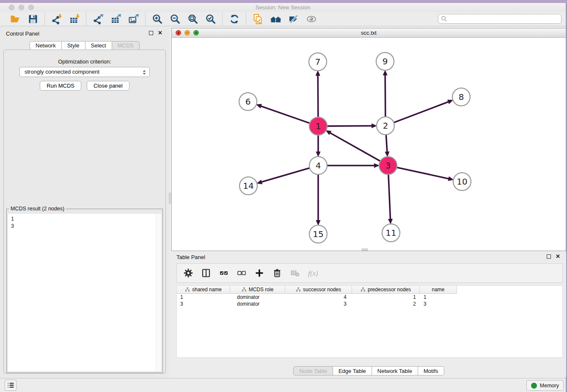  Describe the element at coordinates (545, 385) in the screenshot. I see `memory-button: Memory` at that location.